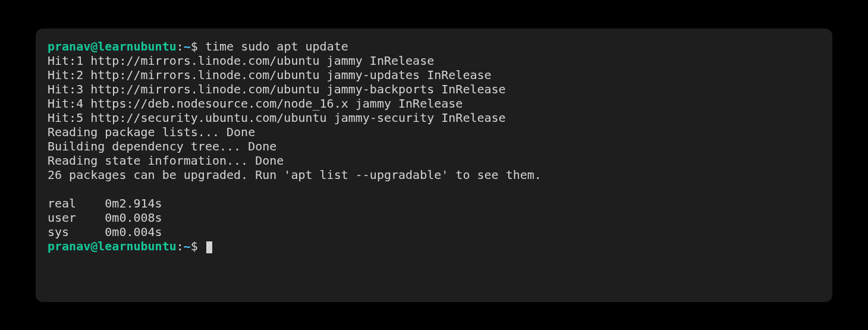 The height and width of the screenshot is (330, 868). Describe the element at coordinates (162, 146) in the screenshot. I see `output-line: Building dependency tree... Done` at that location.